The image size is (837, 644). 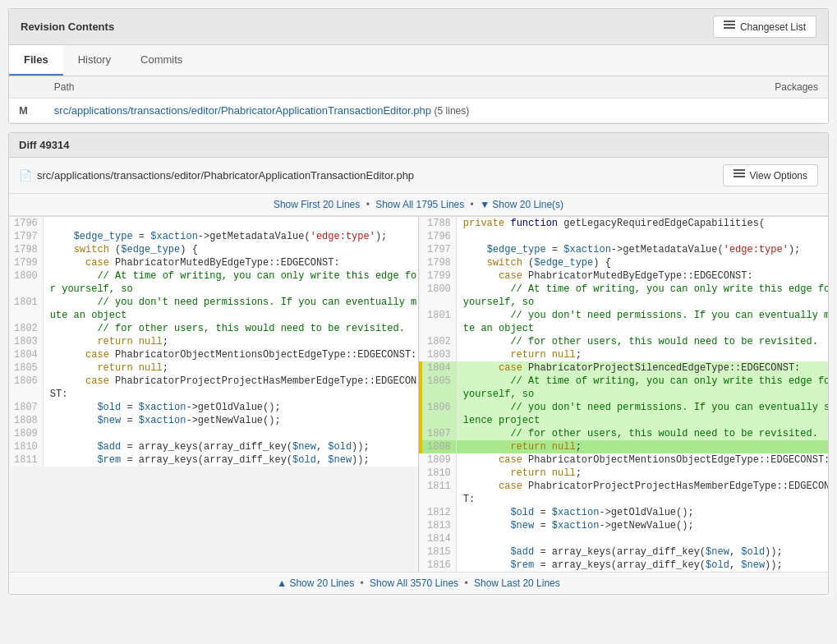 What do you see at coordinates (25, 176) in the screenshot?
I see `file-icon: 📄` at bounding box center [25, 176].